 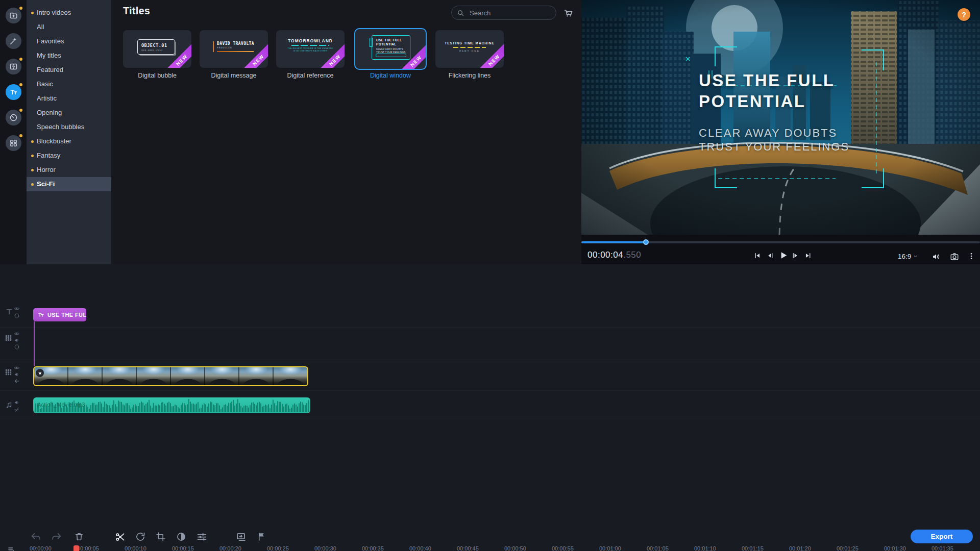 What do you see at coordinates (569, 14) in the screenshot?
I see `store-cart-icon` at bounding box center [569, 14].